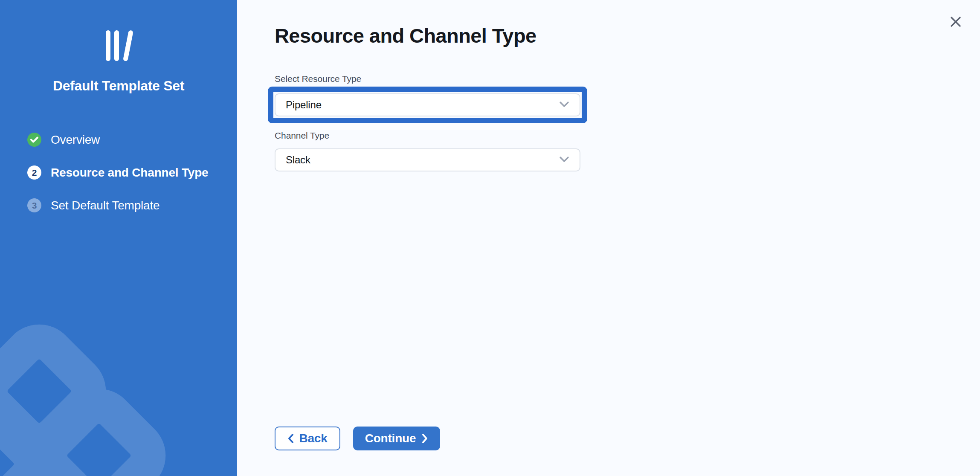 The width and height of the screenshot is (980, 476). Describe the element at coordinates (406, 36) in the screenshot. I see `page-title: Resource and Channel Type` at that location.